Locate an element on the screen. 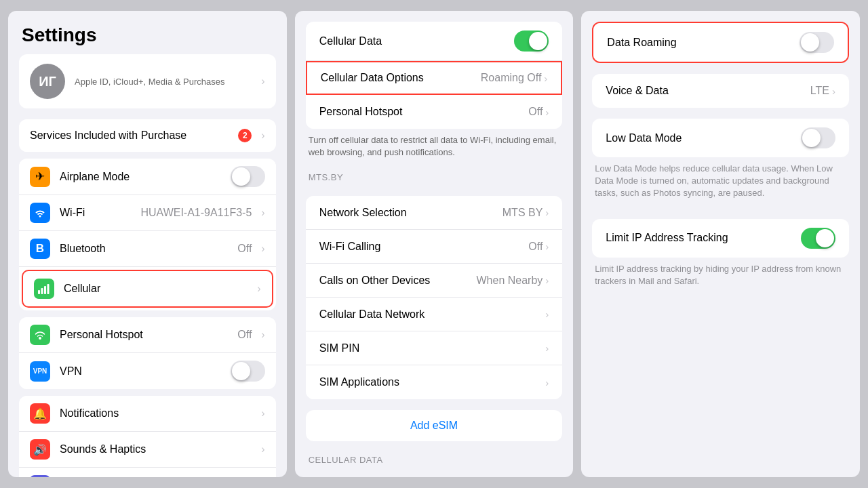 Image resolution: width=868 pixels, height=488 pixels. sim-apps-chevron: › is located at coordinates (547, 382).